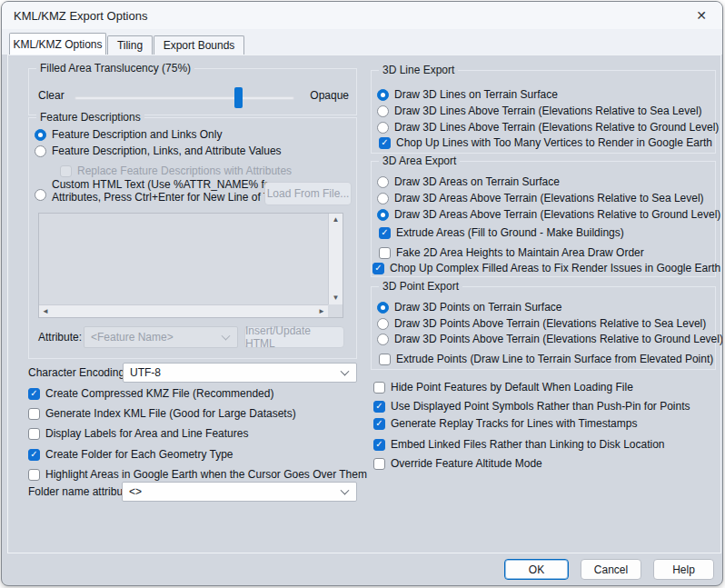 The height and width of the screenshot is (588, 725). I want to click on checkbox-label: Hide Point Features by Default When Load…, so click(512, 387).